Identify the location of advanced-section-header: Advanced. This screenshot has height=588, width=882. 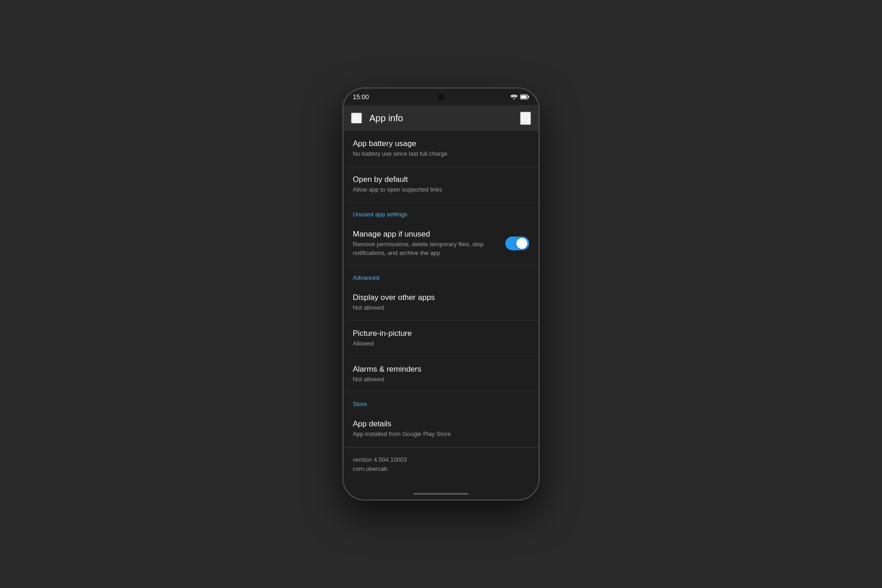
(441, 276).